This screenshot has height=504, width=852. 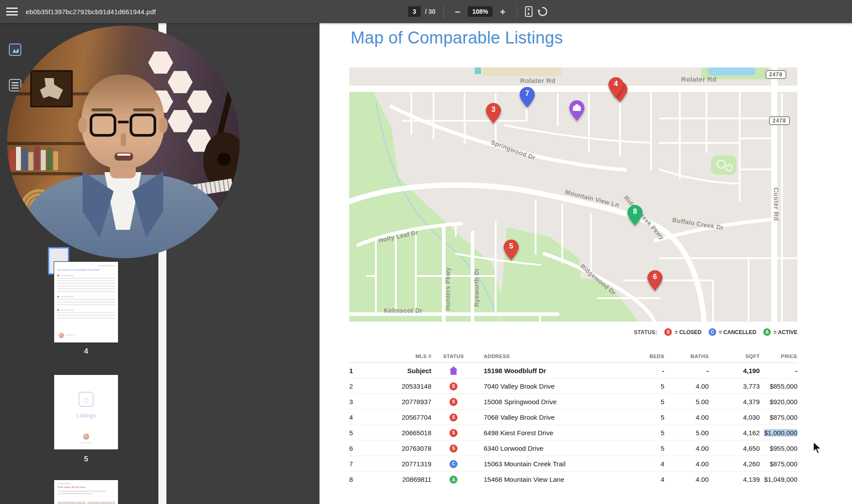 What do you see at coordinates (397, 417) in the screenshot?
I see `table-cell: 20567704` at bounding box center [397, 417].